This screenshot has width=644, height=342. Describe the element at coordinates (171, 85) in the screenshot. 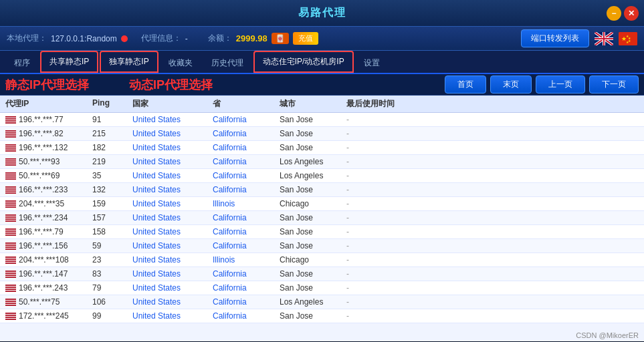

I see `dynamic-annotation: 动态IP代理选择` at that location.